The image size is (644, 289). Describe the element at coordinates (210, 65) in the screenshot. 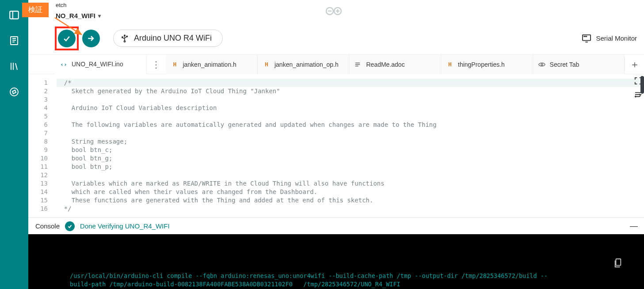

I see `tab-label: janken_animation.h` at that location.